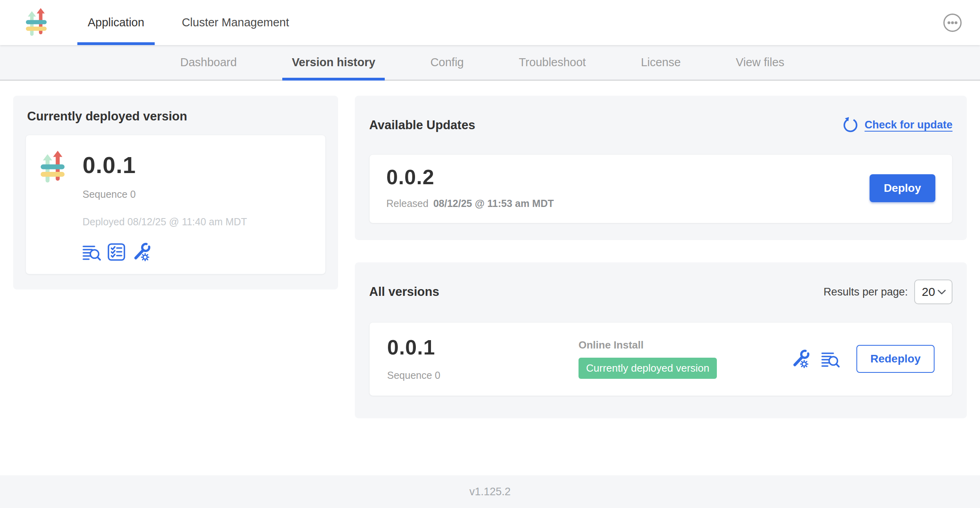  I want to click on released-prefix: Released, so click(407, 203).